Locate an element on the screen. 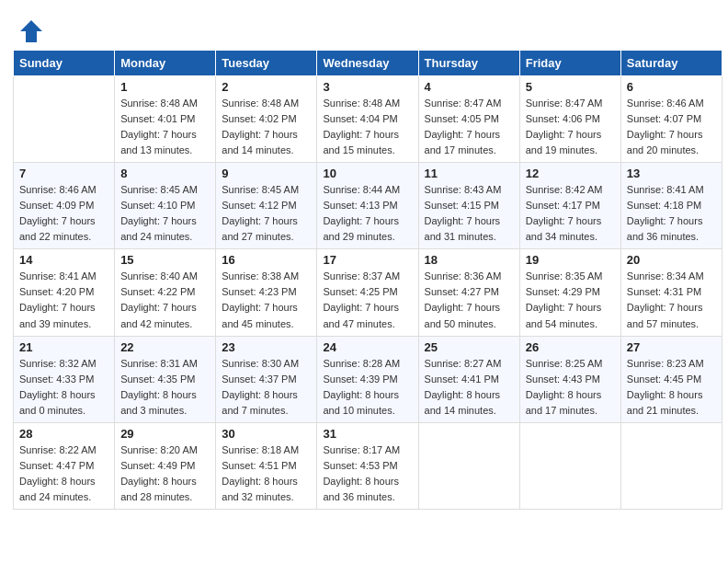 The image size is (728, 563). day-number: 14 is located at coordinates (64, 259).